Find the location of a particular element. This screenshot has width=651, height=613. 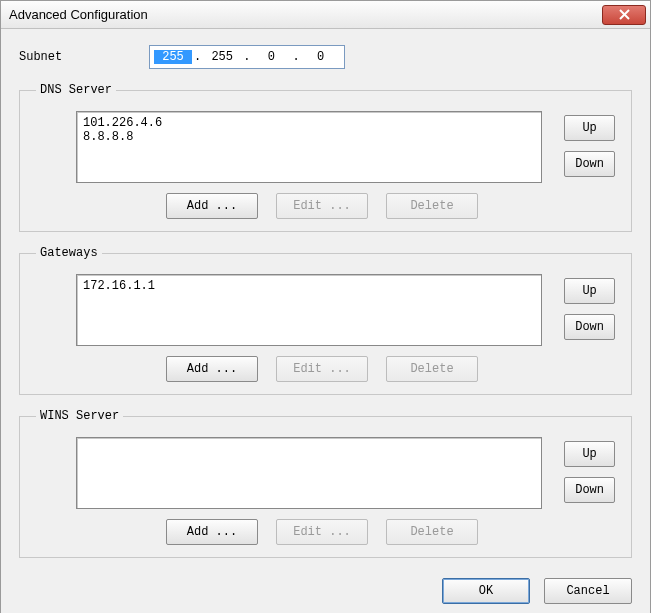

wins-delete-button: Delete is located at coordinates (432, 532).